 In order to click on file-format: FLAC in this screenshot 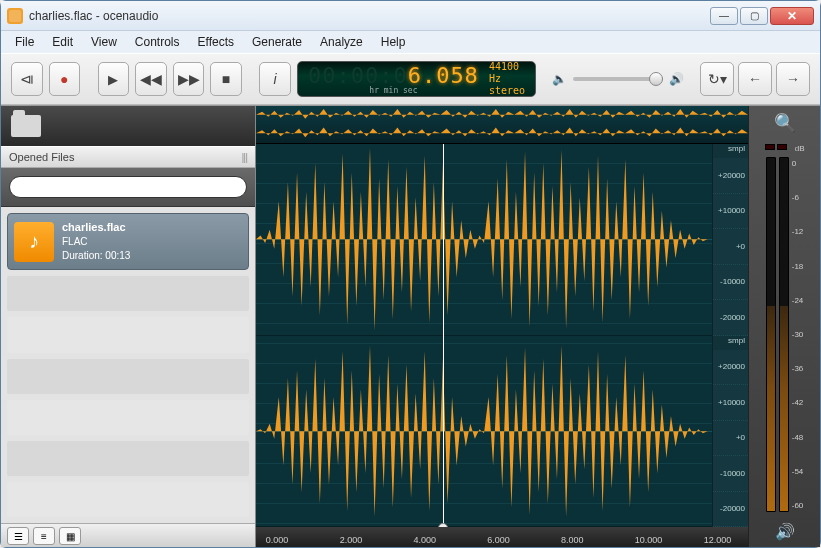, I will do `click(96, 242)`.